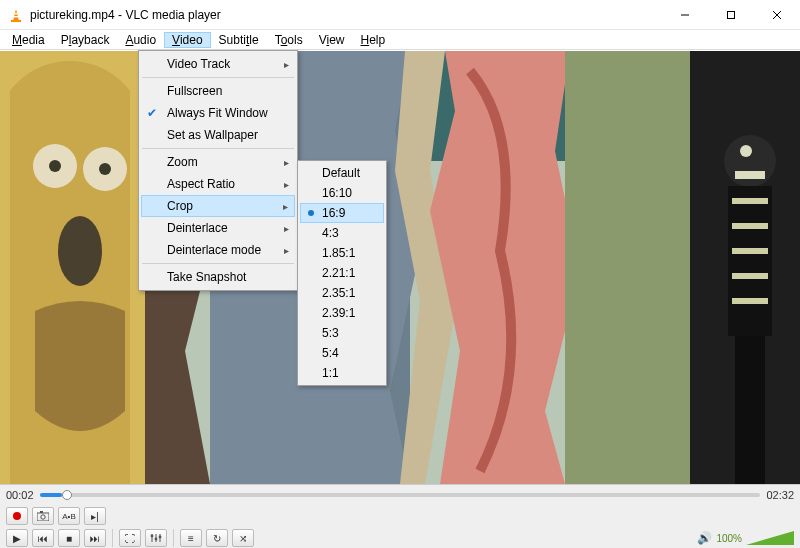  Describe the element at coordinates (95, 538) in the screenshot. I see `next-button: ⏭` at that location.